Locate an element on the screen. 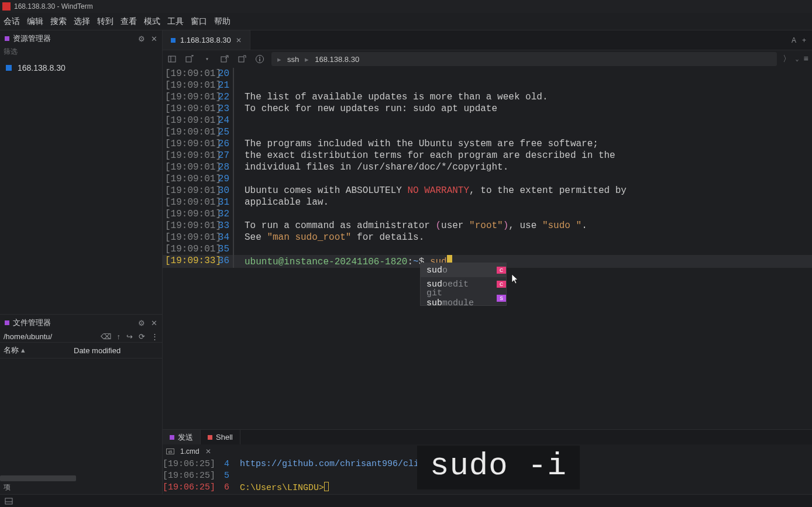  resource-item-label: 168.138.8.30 is located at coordinates (42, 68).